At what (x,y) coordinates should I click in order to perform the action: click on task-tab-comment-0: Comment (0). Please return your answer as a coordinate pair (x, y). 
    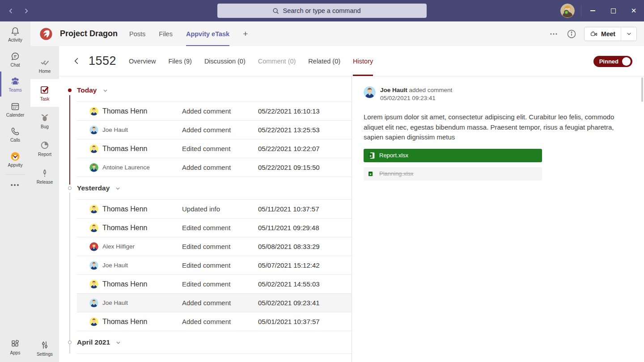
    Looking at the image, I should click on (277, 61).